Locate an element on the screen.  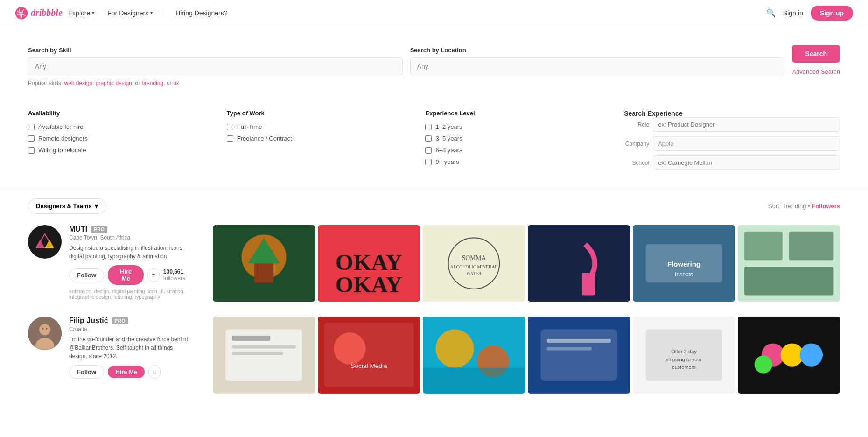
search-experience-title: Search Experience is located at coordinates (732, 113).